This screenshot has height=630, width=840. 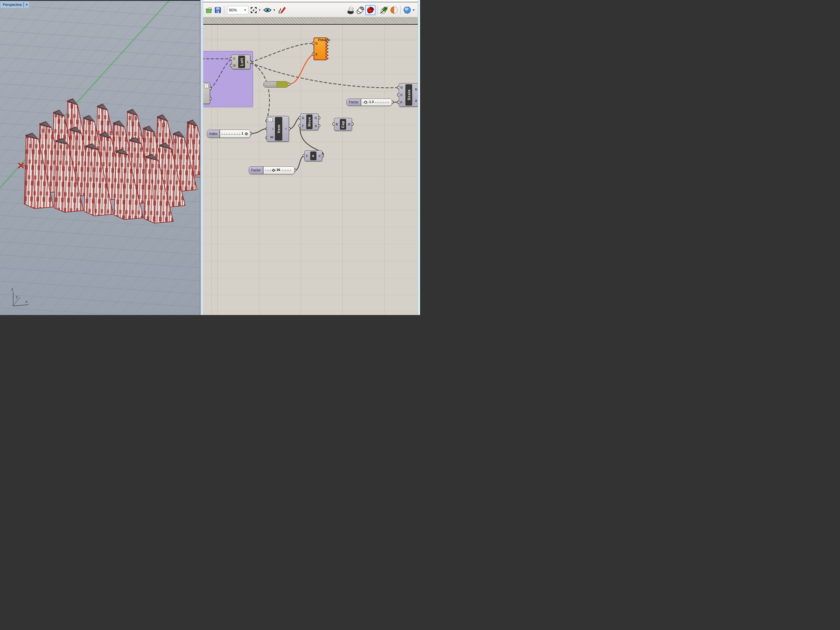 What do you see at coordinates (402, 87) in the screenshot?
I see `scale-input-g-label: G` at bounding box center [402, 87].